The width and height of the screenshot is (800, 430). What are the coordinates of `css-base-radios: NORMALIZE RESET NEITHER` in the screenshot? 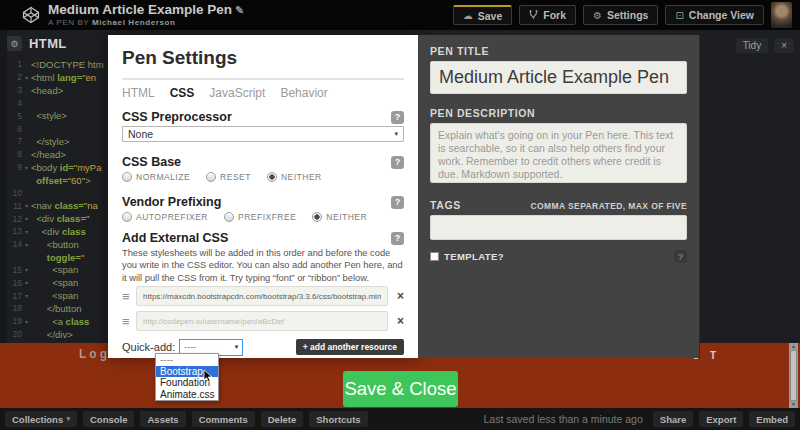 It's located at (263, 176).